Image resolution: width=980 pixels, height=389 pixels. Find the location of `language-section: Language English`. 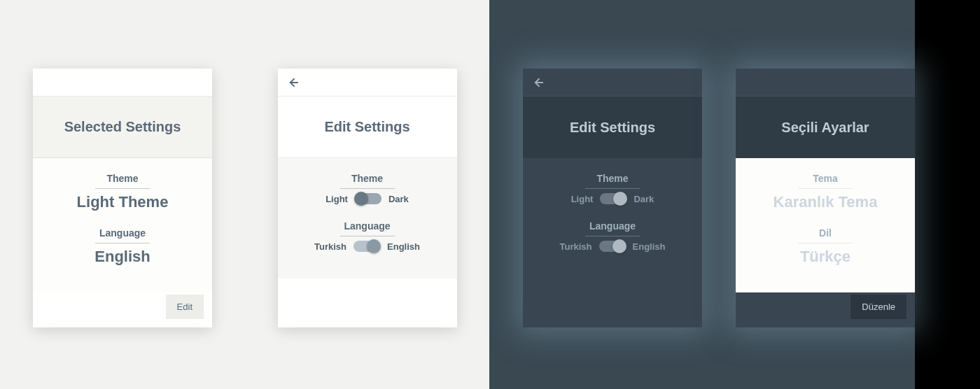

language-section: Language English is located at coordinates (122, 246).